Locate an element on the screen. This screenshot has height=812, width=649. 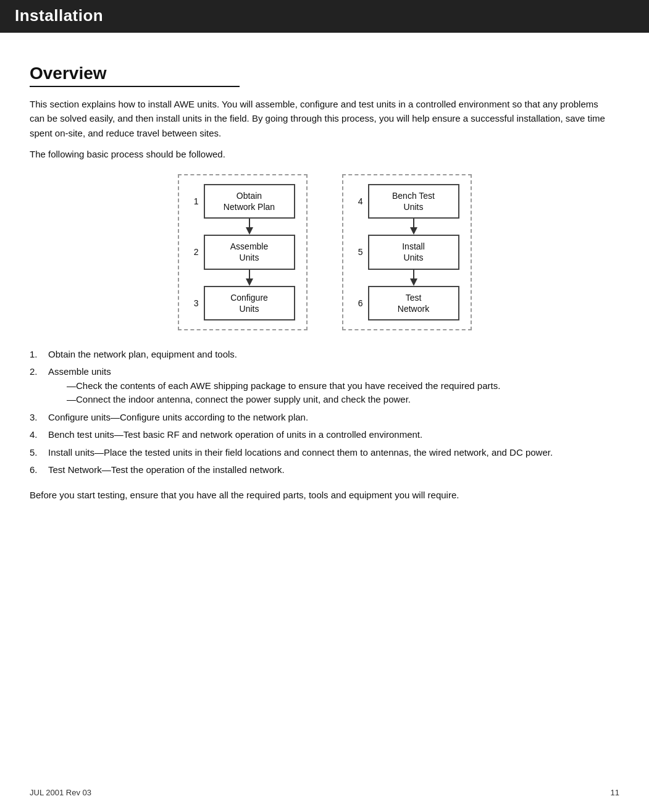
step-entry-4: 4 Bench TestUnits is located at coordinates (404, 209).